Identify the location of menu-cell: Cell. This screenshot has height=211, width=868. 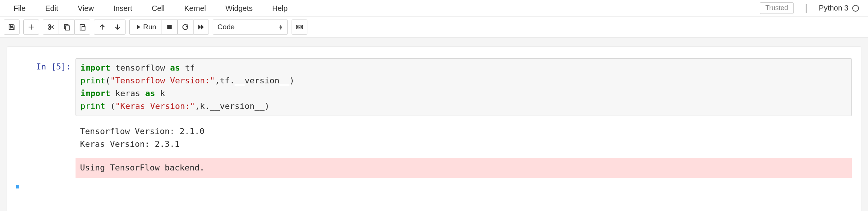
(158, 8).